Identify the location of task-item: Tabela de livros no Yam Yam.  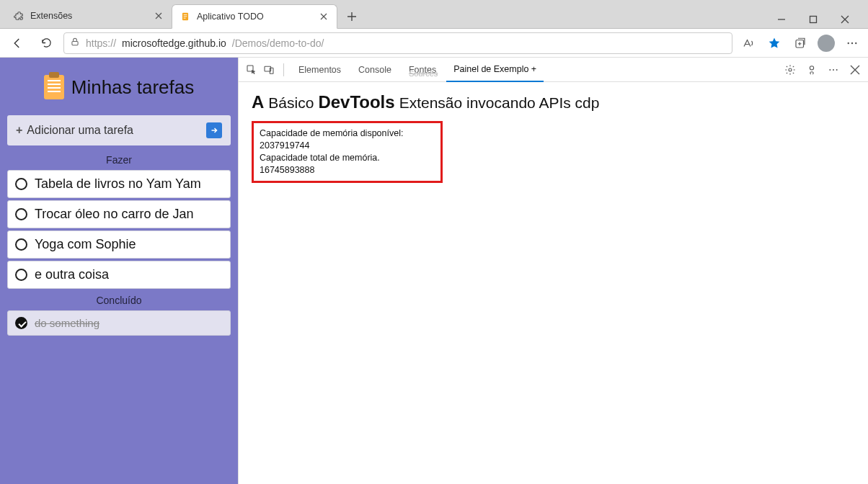
(119, 184).